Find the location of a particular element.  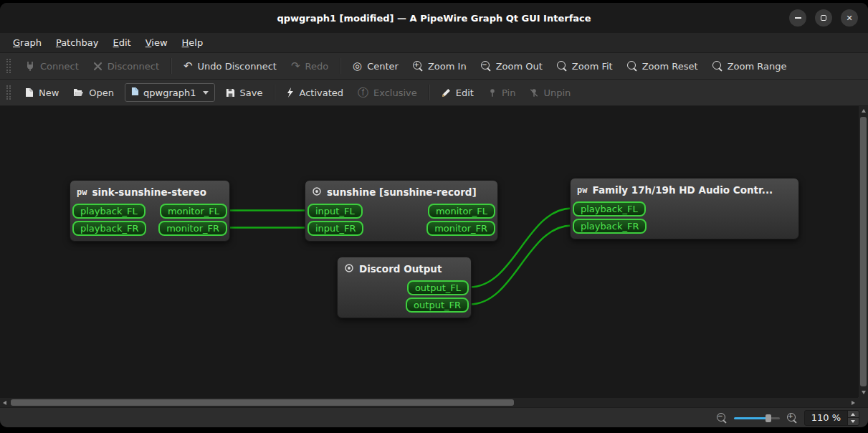

redo-button: ↷ Redo is located at coordinates (310, 66).